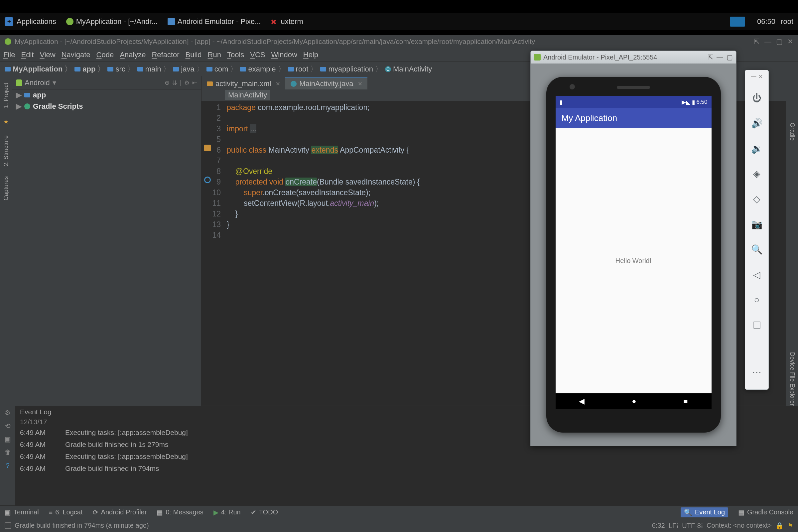  Describe the element at coordinates (757, 123) in the screenshot. I see `volume-up-icon: 🔊` at that location.